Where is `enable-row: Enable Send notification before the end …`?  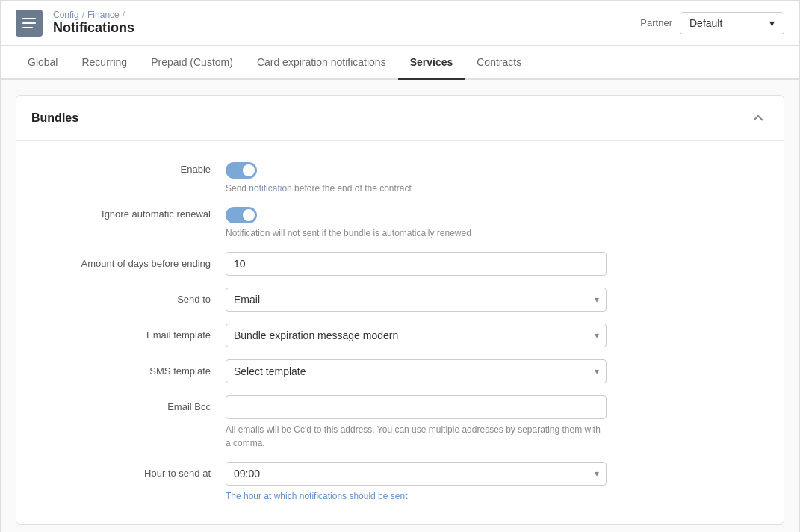 enable-row: Enable Send notification before the end … is located at coordinates (400, 179).